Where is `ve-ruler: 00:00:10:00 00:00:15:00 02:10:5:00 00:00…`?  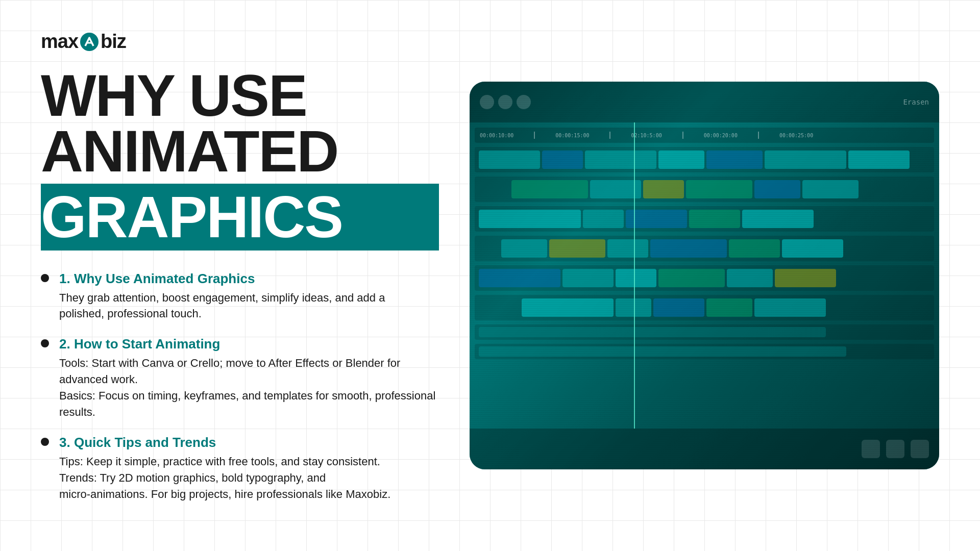
ve-ruler: 00:00:10:00 00:00:15:00 02:10:5:00 00:00… is located at coordinates (704, 135).